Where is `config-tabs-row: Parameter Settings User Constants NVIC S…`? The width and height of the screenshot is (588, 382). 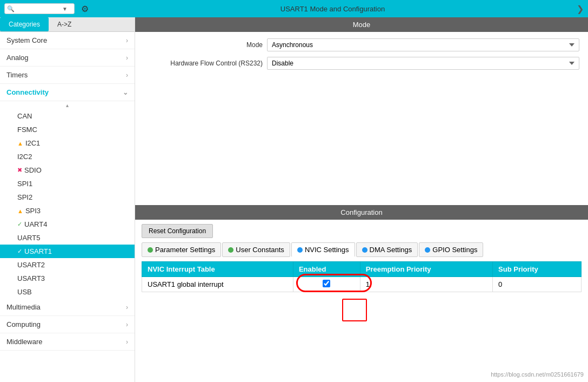 config-tabs-row: Parameter Settings User Constants NVIC S… is located at coordinates (362, 250).